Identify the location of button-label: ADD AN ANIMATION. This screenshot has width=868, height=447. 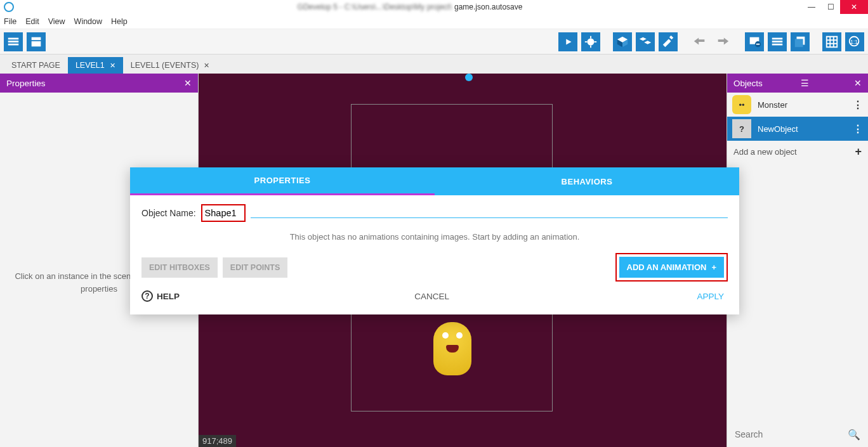
(667, 268).